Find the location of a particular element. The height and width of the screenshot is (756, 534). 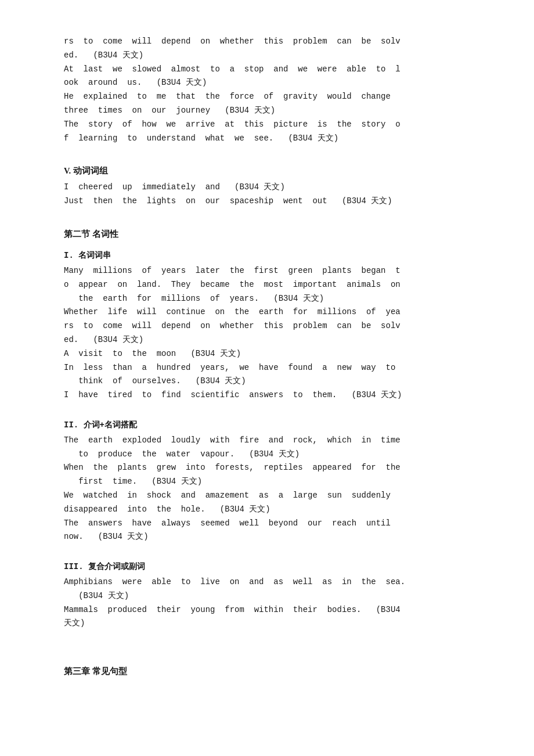

chapter-3-heading: 第三章 常见句型 is located at coordinates (276, 672).